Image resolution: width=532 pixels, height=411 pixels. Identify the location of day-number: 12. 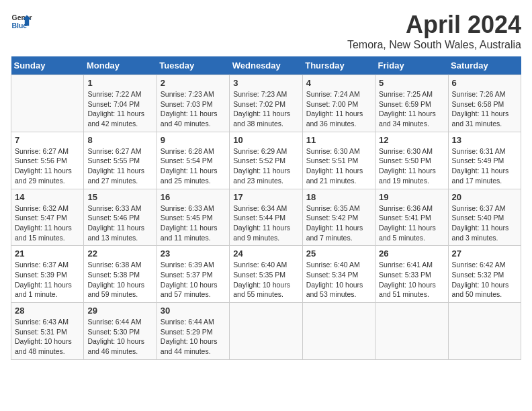
(411, 140).